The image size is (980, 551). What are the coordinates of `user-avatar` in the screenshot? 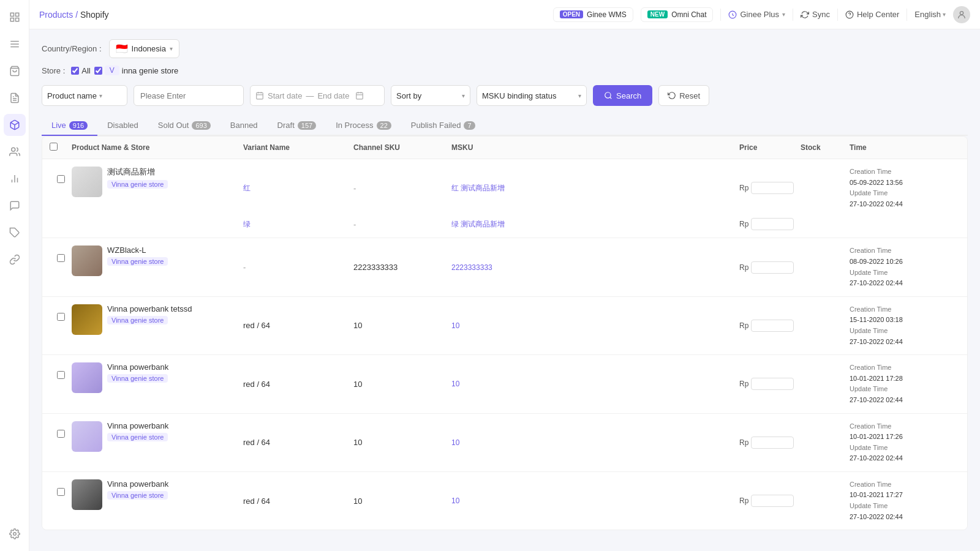 It's located at (962, 15).